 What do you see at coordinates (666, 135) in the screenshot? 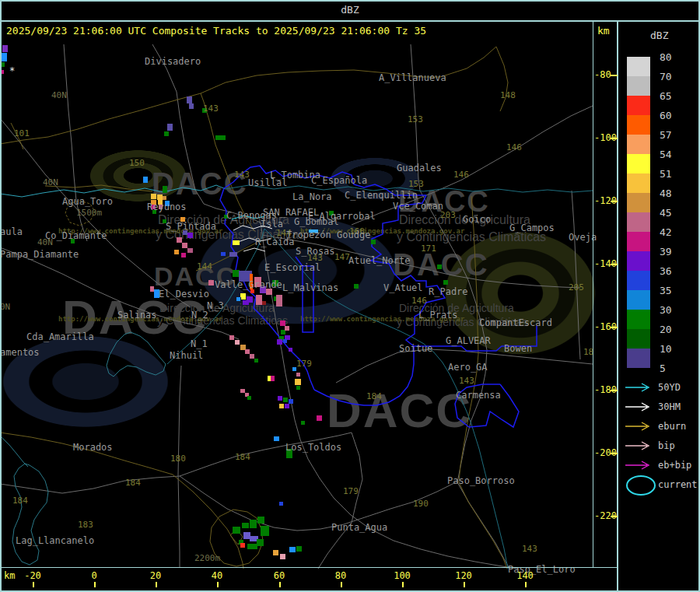
I see `dbz-band-label: 57` at bounding box center [666, 135].